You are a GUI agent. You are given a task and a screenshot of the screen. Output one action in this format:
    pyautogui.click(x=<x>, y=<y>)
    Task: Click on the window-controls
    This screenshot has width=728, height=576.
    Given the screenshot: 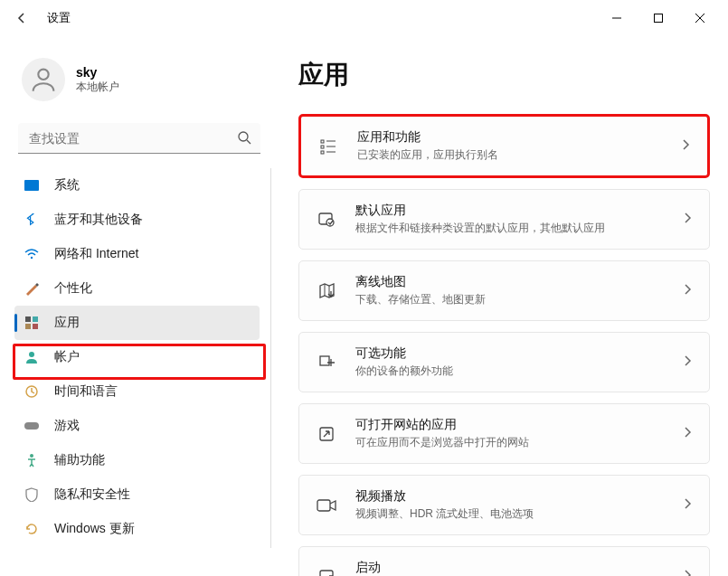 What is the action you would take?
    pyautogui.click(x=658, y=18)
    